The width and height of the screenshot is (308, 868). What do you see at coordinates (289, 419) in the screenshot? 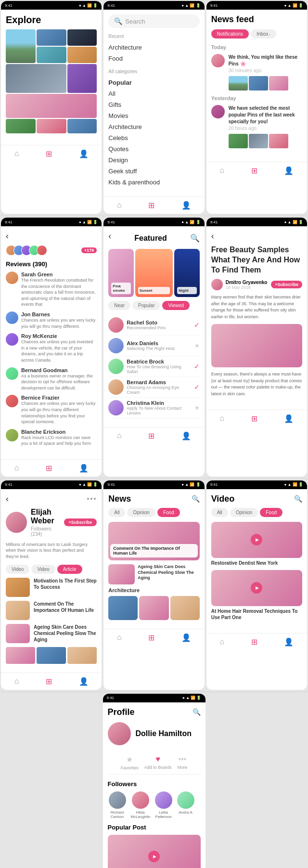
I see `nav-profile-ba: 👤` at bounding box center [289, 419].